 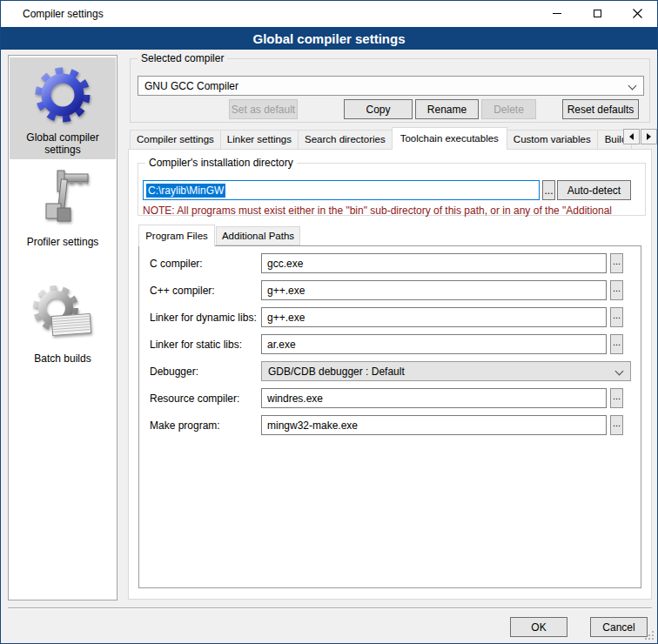 What do you see at coordinates (433, 425) in the screenshot?
I see `make-program-input` at bounding box center [433, 425].